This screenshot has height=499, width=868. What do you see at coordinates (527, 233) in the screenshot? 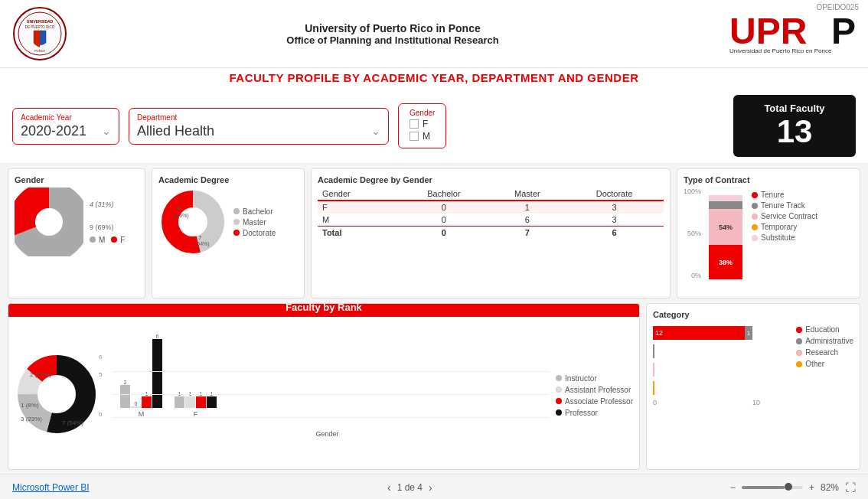
I see `row-total-master: 7` at bounding box center [527, 233].